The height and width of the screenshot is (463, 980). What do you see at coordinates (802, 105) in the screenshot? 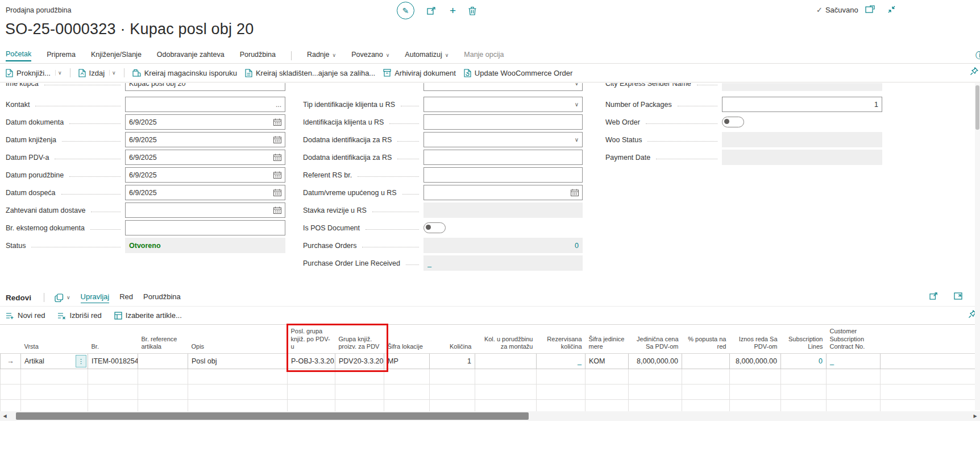
I see `number-of-packages-input: 1` at bounding box center [802, 105].